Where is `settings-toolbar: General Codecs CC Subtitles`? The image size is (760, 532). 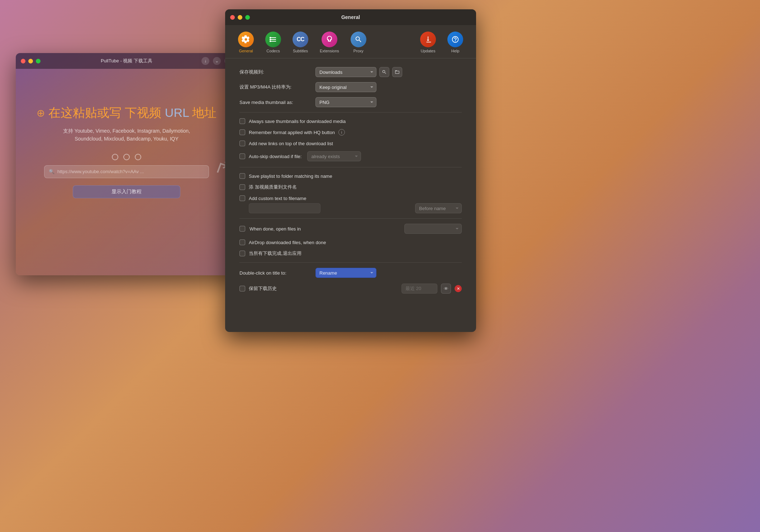 settings-toolbar: General Codecs CC Subtitles is located at coordinates (351, 42).